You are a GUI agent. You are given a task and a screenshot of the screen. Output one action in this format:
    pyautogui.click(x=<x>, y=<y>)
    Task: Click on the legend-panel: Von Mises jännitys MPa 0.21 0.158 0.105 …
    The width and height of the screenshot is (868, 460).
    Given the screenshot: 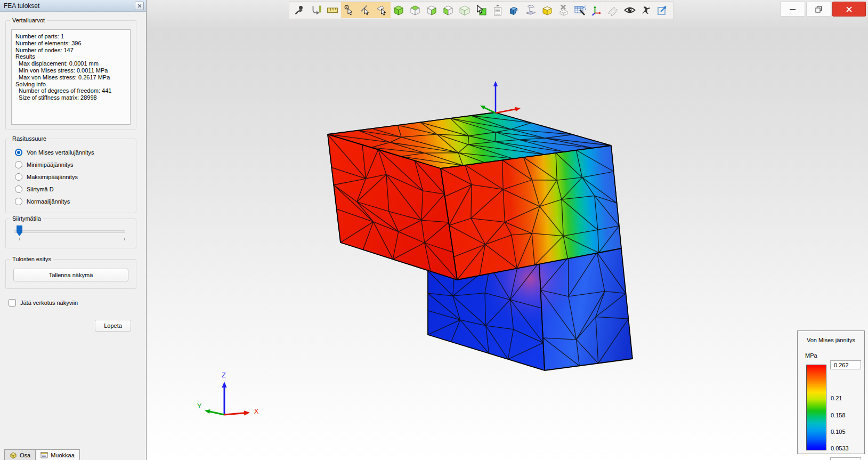 What is the action you would take?
    pyautogui.click(x=831, y=392)
    